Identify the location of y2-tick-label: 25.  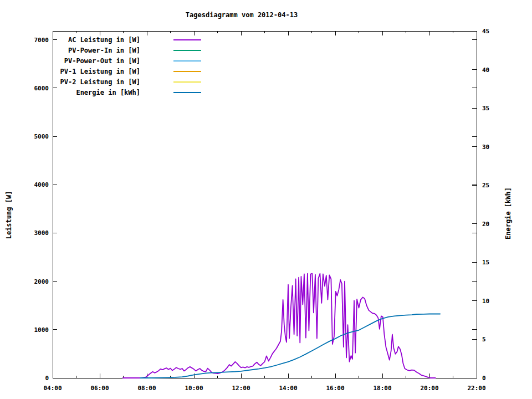
(485, 185).